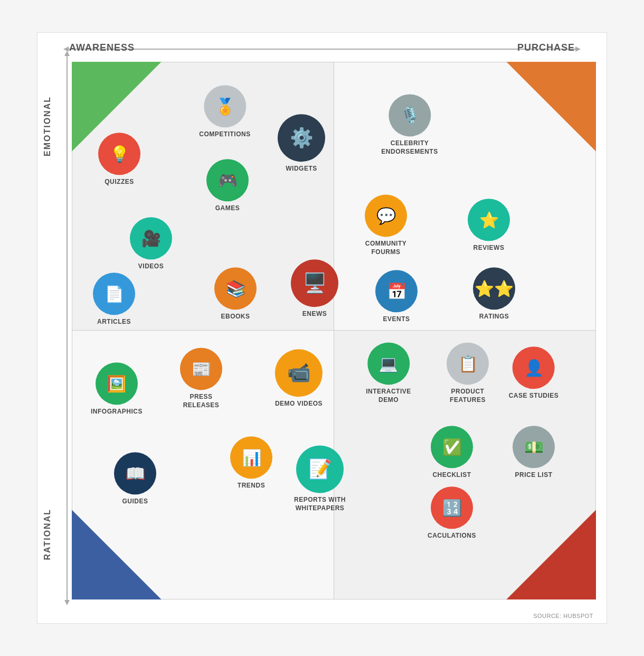 This screenshot has height=656, width=644. I want to click on icon-enews: 🖥️, so click(315, 283).